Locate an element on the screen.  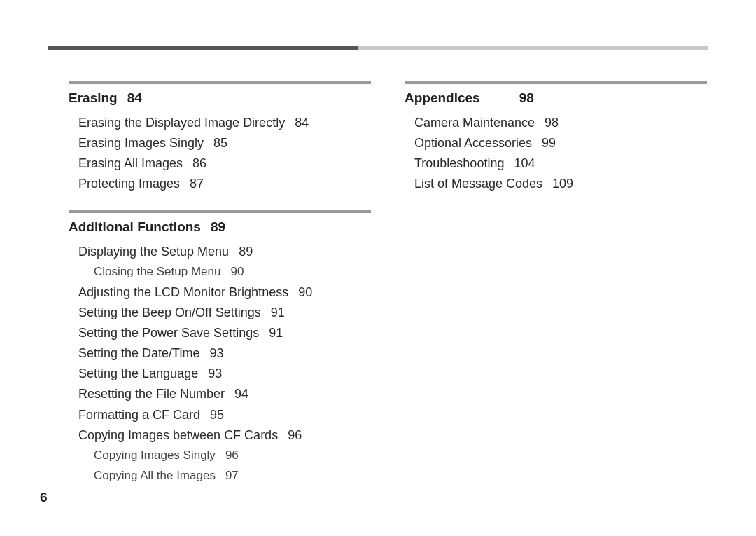
entry-page: 97 is located at coordinates (232, 475).